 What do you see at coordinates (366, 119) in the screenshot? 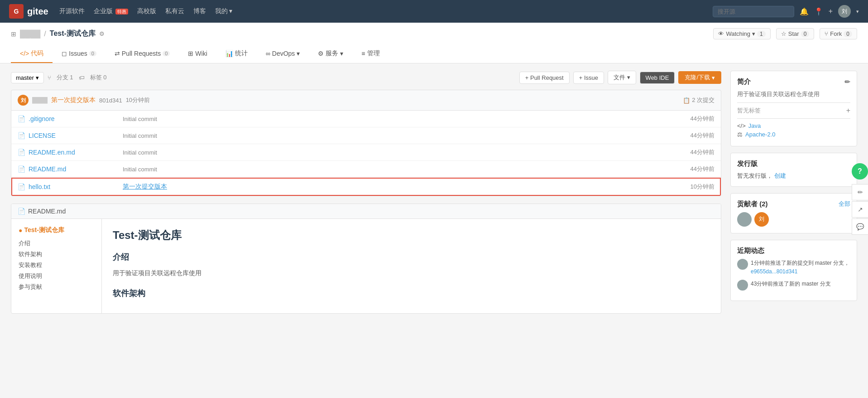
I see `file-row-gitignore: 📄 .gitignore Initial commit 44分钟前` at bounding box center [366, 119].